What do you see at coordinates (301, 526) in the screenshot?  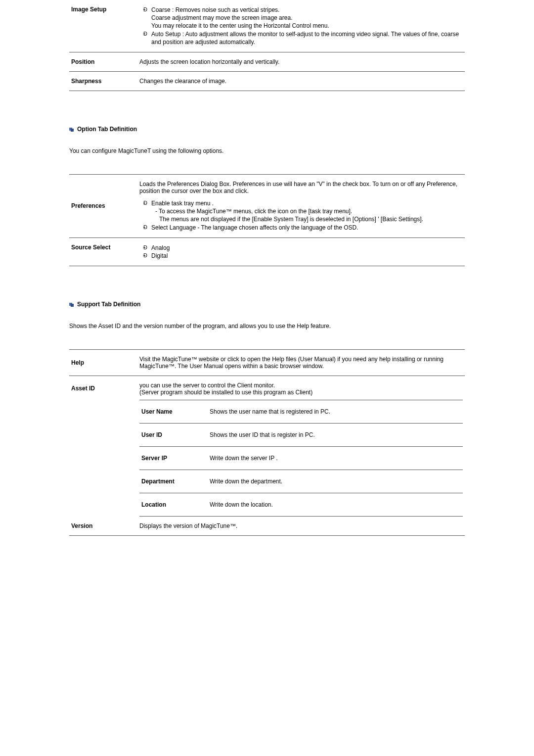 I see `row-content-version: Displays the version of MagicTune™.` at bounding box center [301, 526].